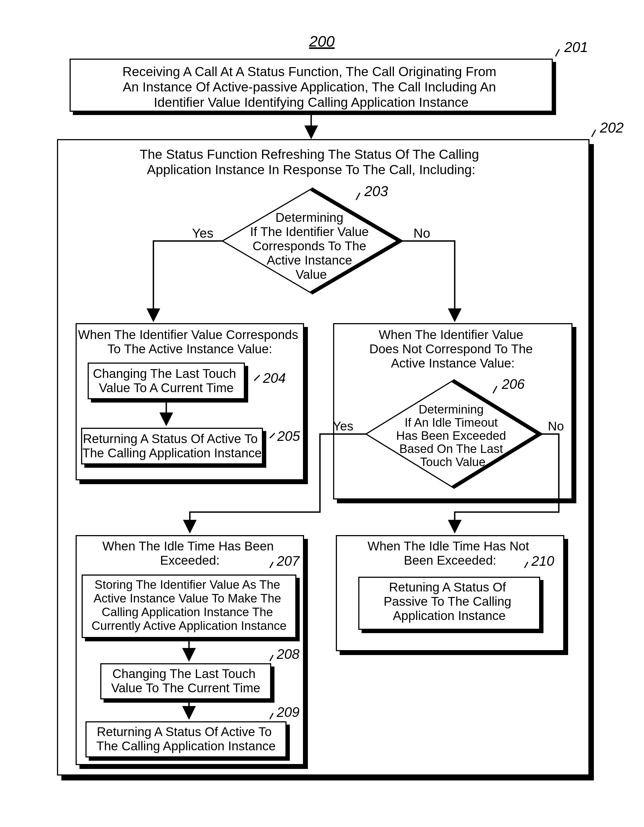 The image size is (644, 827). I want to click on label-202: 202, so click(611, 128).